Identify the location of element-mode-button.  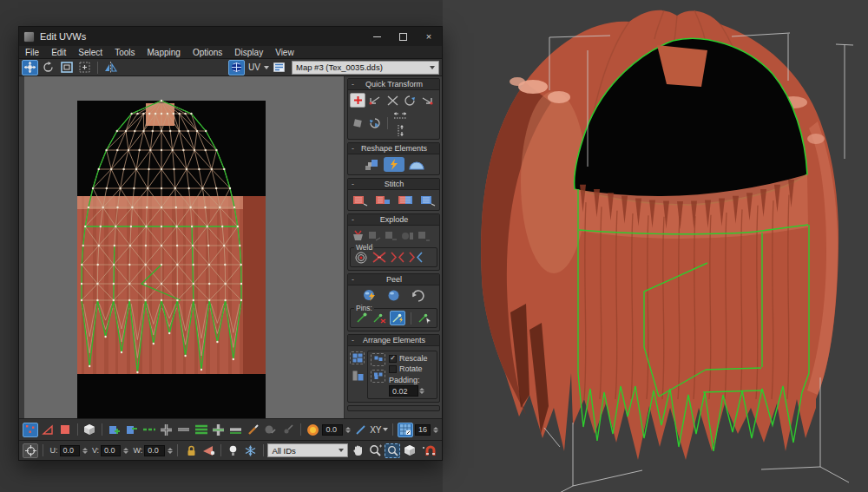
(89, 430).